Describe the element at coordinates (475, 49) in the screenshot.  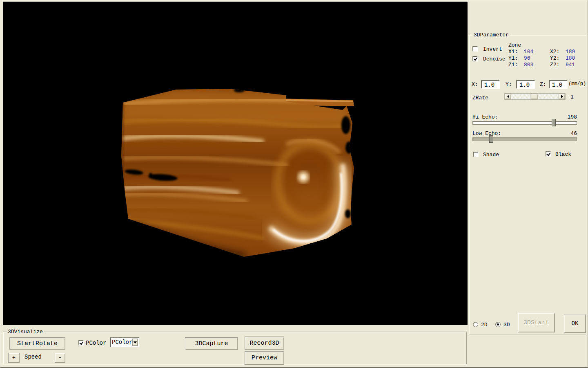
I see `invert-checkbox` at that location.